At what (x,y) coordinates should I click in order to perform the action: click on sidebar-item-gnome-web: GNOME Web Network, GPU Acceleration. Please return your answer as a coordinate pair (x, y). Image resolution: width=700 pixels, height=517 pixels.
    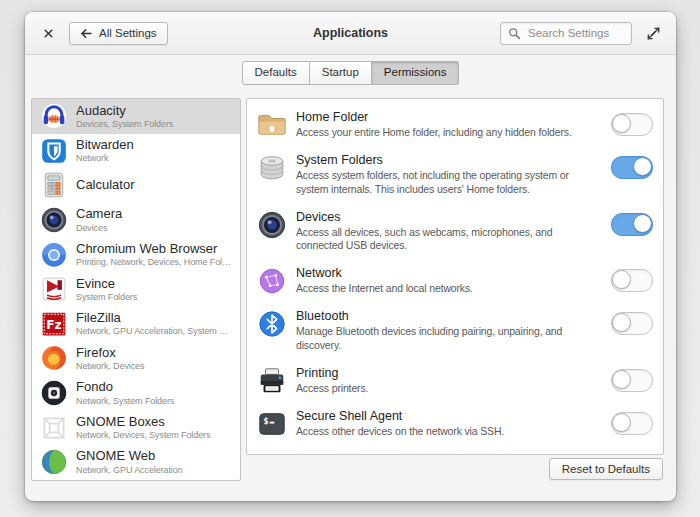
    Looking at the image, I should click on (136, 462).